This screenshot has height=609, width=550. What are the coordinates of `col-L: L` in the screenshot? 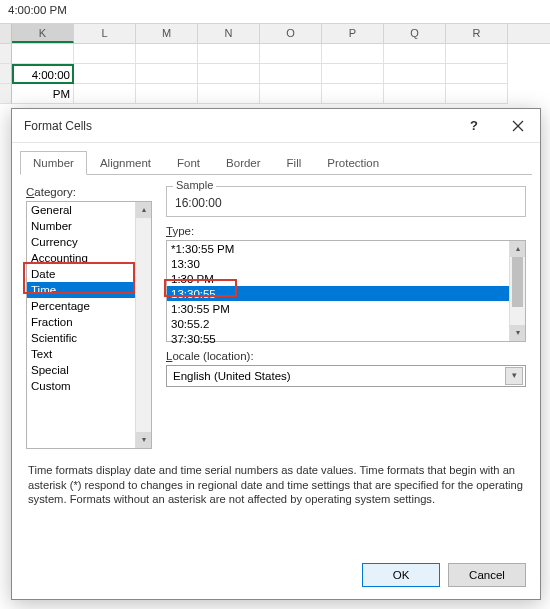 It's located at (105, 34).